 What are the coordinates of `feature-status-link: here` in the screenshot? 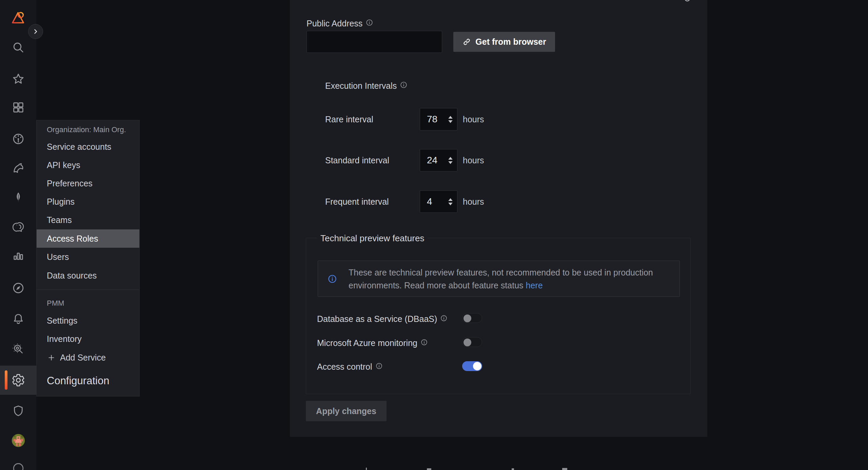 It's located at (534, 285).